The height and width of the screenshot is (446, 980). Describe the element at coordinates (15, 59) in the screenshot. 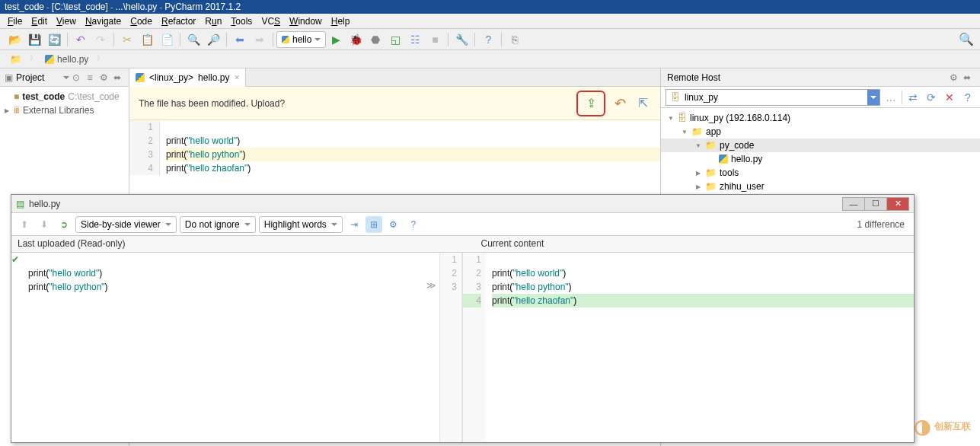

I see `breadcrumb-root: 📁` at that location.